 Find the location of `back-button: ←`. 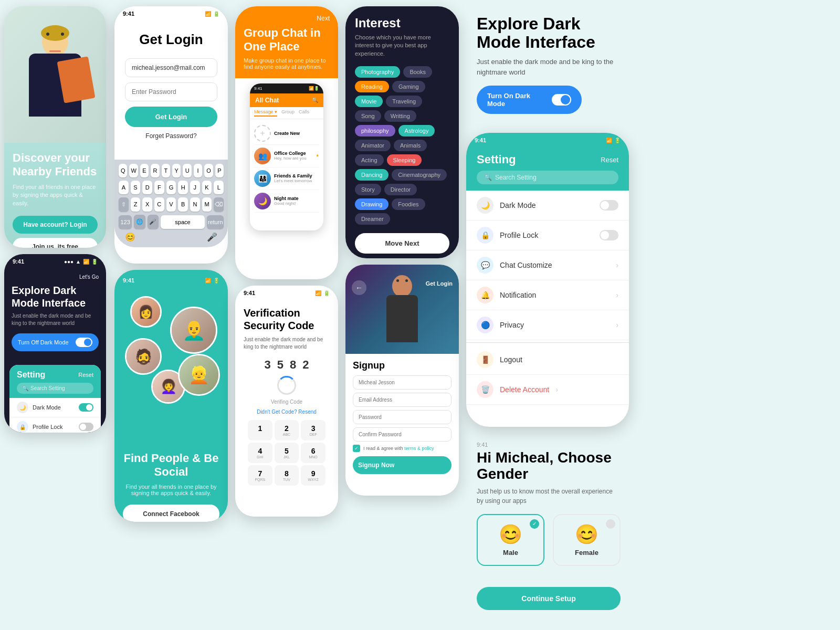

back-button: ← is located at coordinates (359, 288).